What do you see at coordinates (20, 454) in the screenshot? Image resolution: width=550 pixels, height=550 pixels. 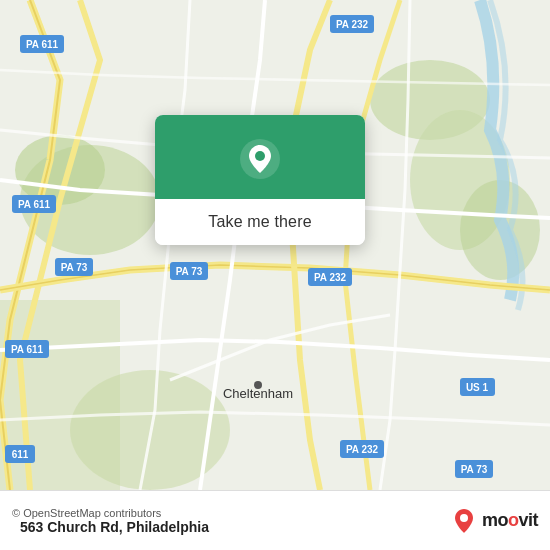 I see `svg-text: 611` at bounding box center [20, 454].